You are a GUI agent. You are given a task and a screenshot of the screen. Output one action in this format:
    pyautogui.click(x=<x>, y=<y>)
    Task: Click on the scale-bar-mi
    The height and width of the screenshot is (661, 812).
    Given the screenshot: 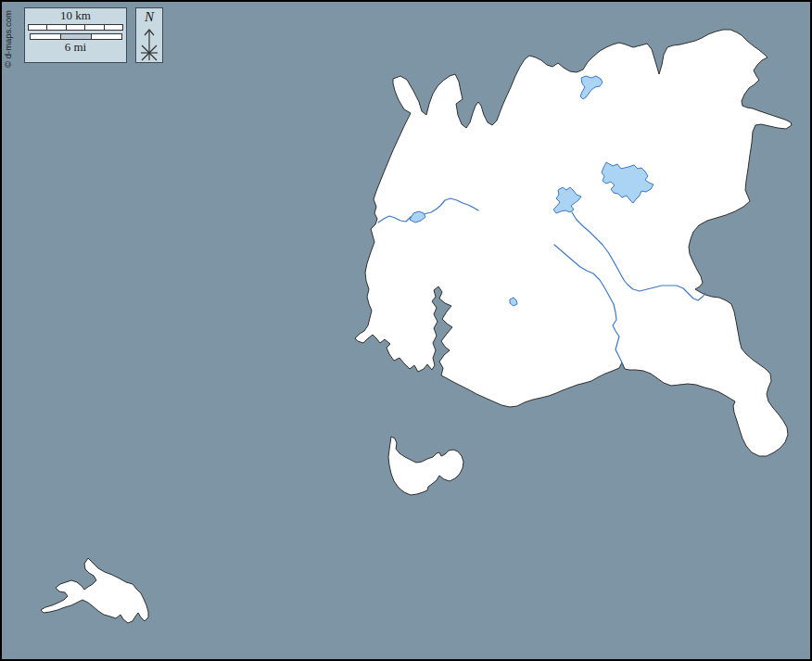 What is the action you would take?
    pyautogui.click(x=76, y=37)
    